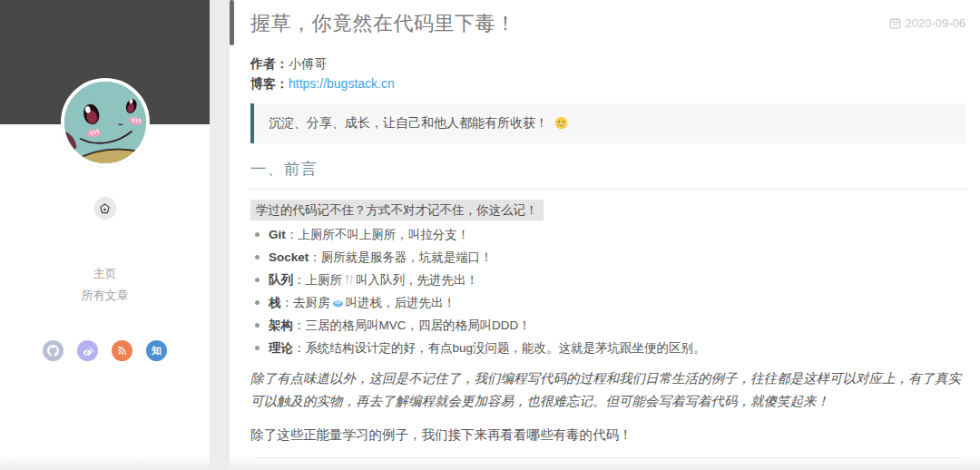 The height and width of the screenshot is (470, 980). I want to click on post-meta: 作者：小傅哥 博客：https://bugstack.cn, so click(608, 73).